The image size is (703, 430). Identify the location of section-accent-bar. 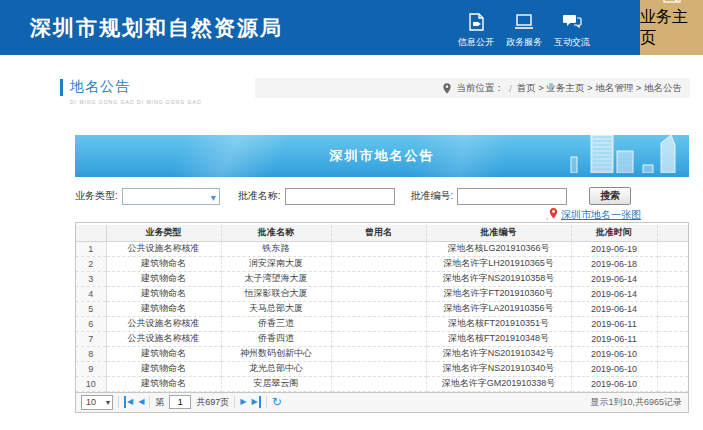
(62, 88).